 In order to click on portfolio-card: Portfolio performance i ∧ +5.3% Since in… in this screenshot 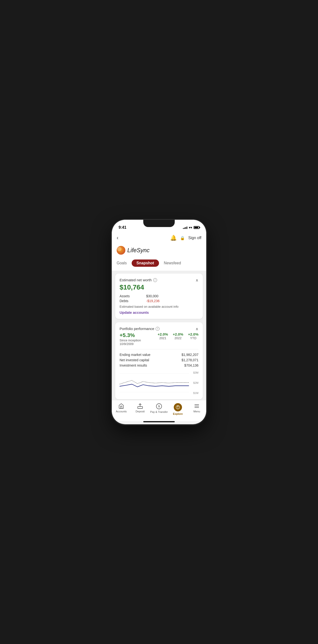, I will do `click(159, 361)`.